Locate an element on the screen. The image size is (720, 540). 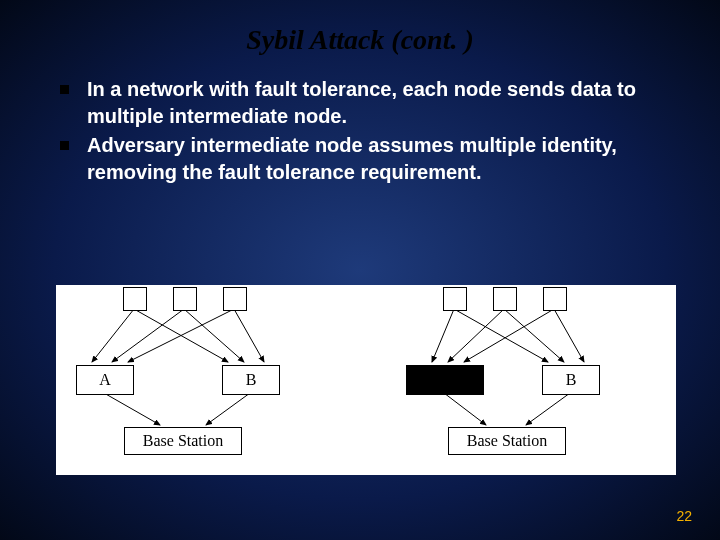
mid-node-adversary is located at coordinates (445, 380).